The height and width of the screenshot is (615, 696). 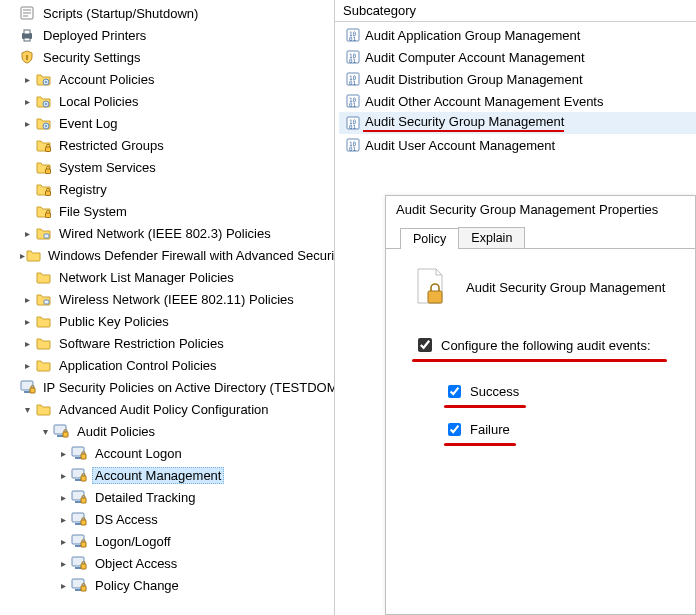 I want to click on tree-item-account-logon: ▸ Account Logon, so click(x=168, y=453).